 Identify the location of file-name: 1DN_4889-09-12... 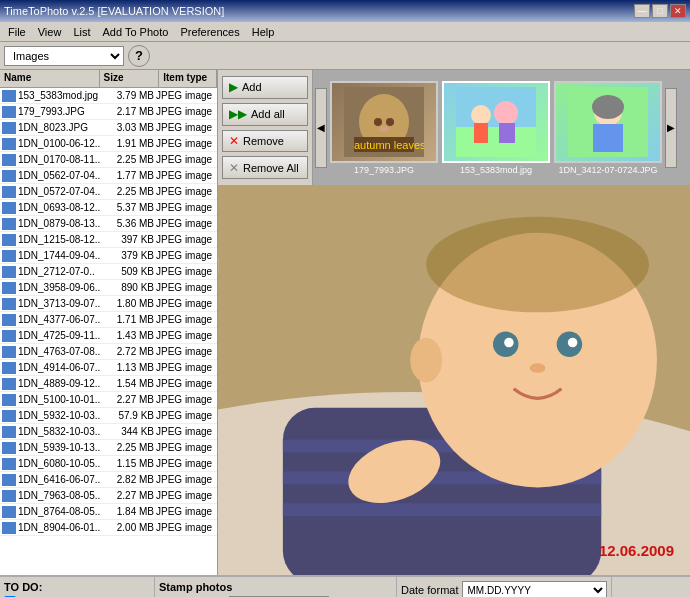
(63, 384).